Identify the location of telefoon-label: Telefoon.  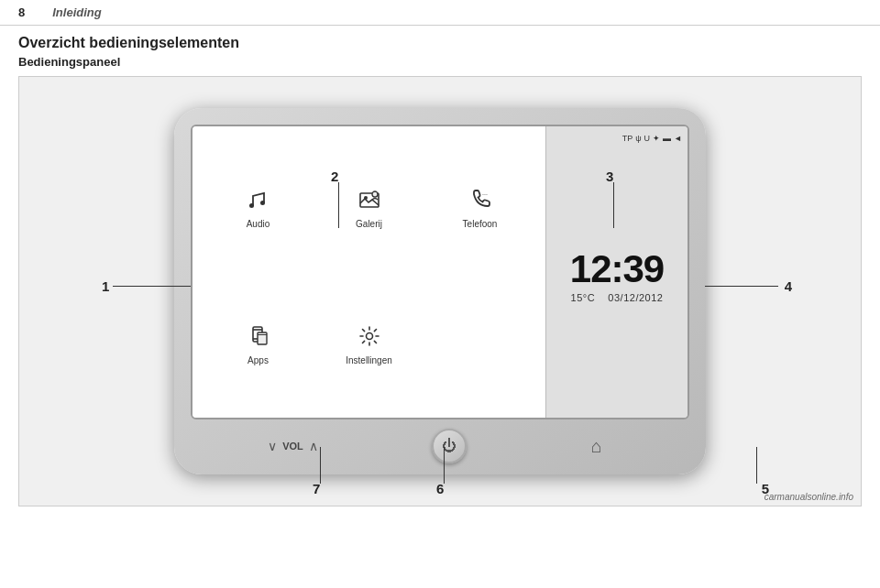
(480, 223).